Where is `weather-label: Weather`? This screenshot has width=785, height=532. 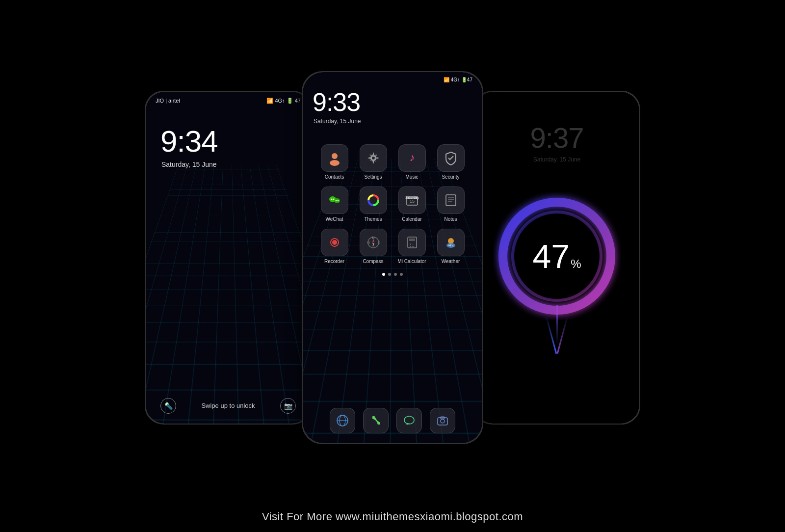 weather-label: Weather is located at coordinates (451, 261).